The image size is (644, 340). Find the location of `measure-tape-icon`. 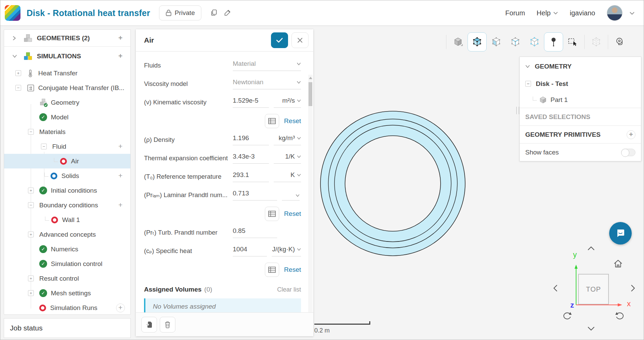

measure-tape-icon is located at coordinates (620, 42).